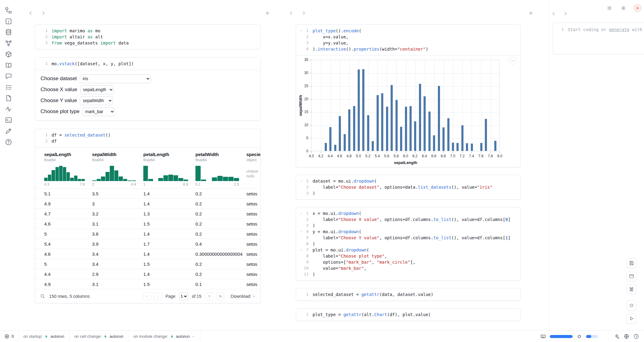 This screenshot has width=644, height=342. What do you see at coordinates (99, 112) in the screenshot?
I see `choose-plot-type-select: mark_bar` at bounding box center [99, 112].